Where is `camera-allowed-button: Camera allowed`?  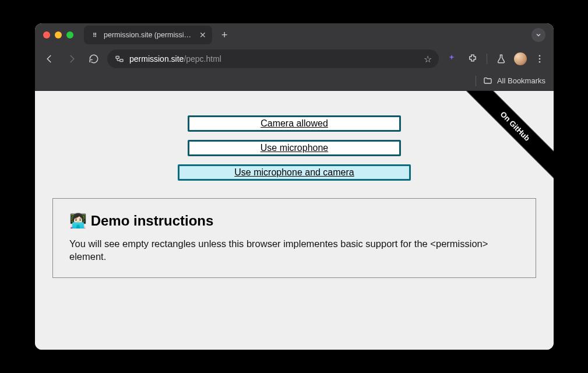
camera-allowed-button: Camera allowed is located at coordinates (294, 124).